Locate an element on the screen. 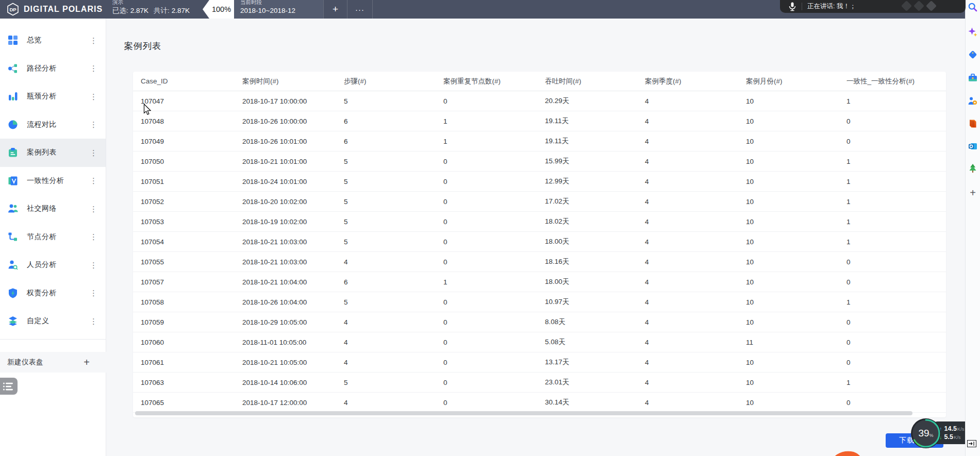 The height and width of the screenshot is (456, 980). horizontal-scrollbar is located at coordinates (524, 413).